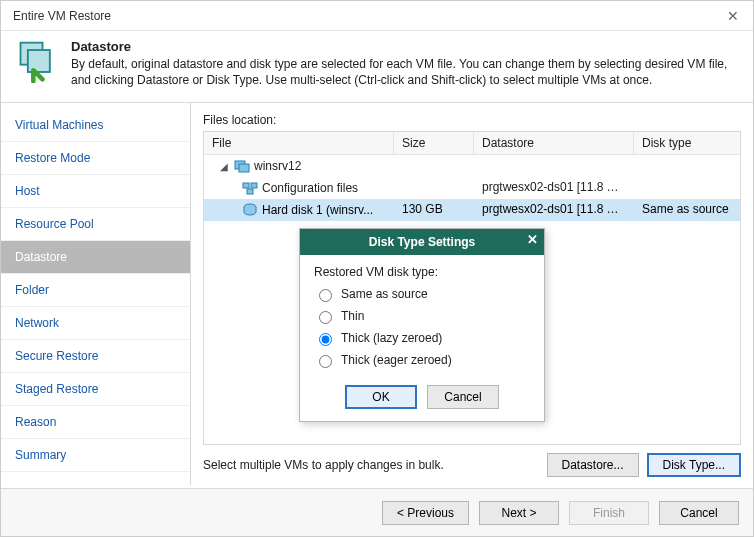 The height and width of the screenshot is (537, 754). I want to click on radio-label: Same as source, so click(384, 294).